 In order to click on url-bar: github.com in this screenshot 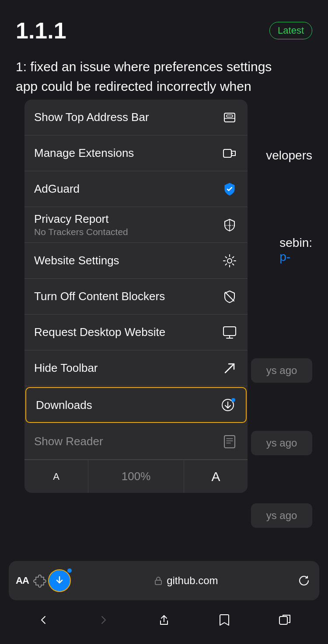, I will do `click(186, 581)`.